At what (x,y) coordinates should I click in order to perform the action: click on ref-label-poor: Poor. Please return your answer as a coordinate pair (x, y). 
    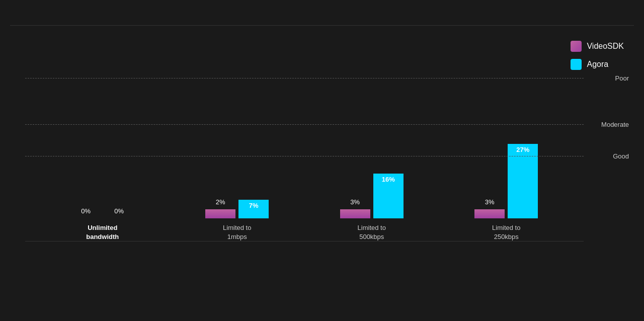
    Looking at the image, I should click on (622, 77).